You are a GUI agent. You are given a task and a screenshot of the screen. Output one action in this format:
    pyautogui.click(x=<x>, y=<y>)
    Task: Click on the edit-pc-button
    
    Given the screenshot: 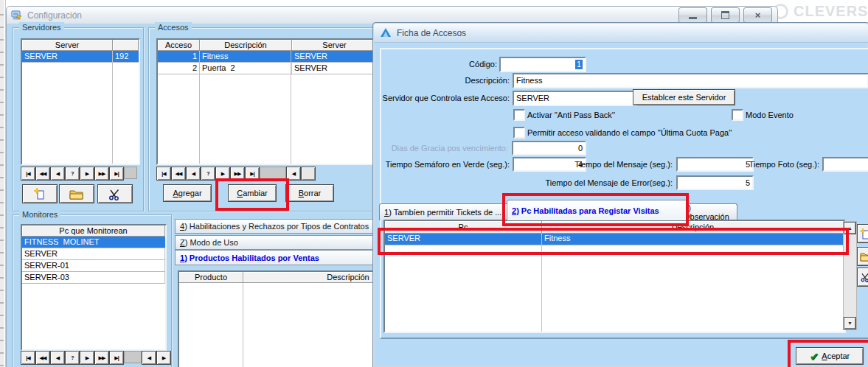 What is the action you would take?
    pyautogui.click(x=863, y=256)
    